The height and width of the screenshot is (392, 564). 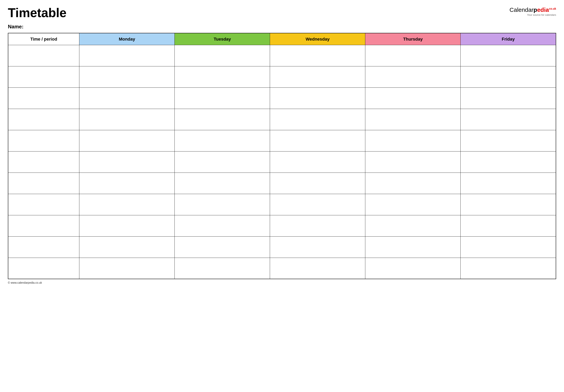 I want to click on table-header-row: Time / period Monday Tuesday Wednesday T…, so click(x=282, y=39).